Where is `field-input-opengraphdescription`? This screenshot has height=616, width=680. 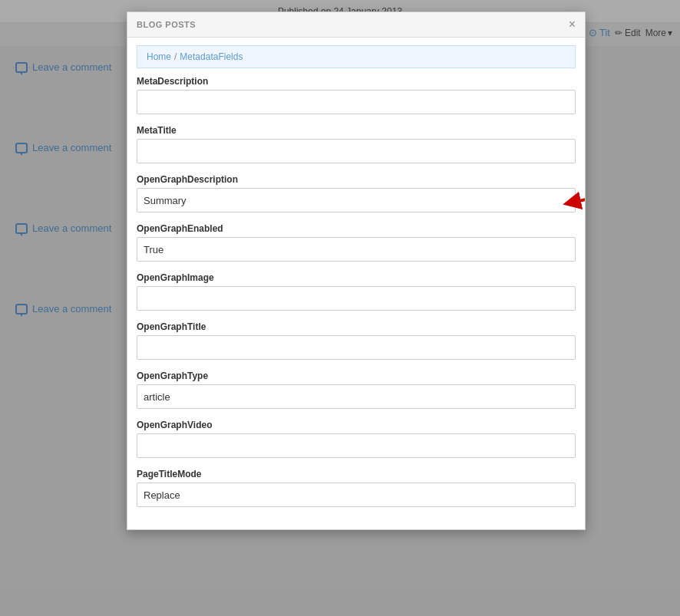 field-input-opengraphdescription is located at coordinates (356, 200).